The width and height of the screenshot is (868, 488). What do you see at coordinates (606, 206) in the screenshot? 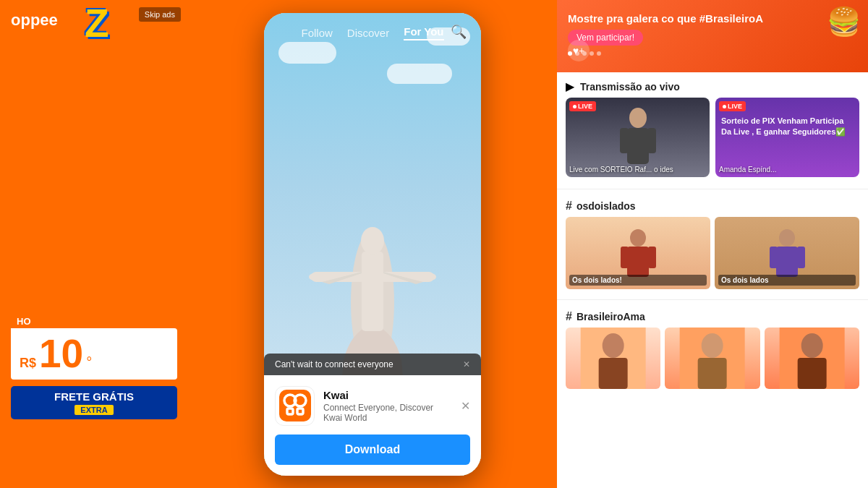
I see `hashtag1-name: osdoislados` at bounding box center [606, 206].